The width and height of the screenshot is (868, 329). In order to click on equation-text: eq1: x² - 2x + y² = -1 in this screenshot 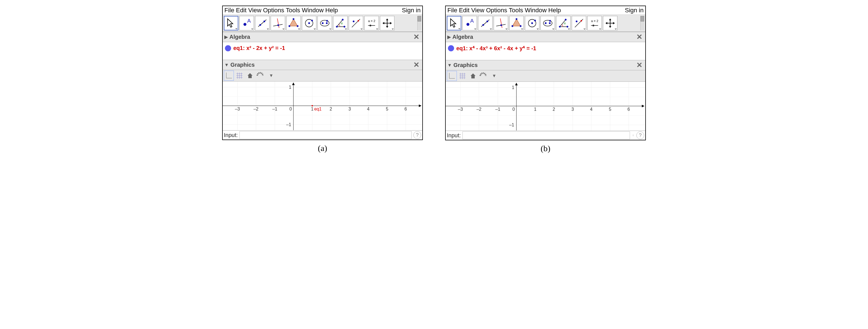, I will do `click(259, 48)`.